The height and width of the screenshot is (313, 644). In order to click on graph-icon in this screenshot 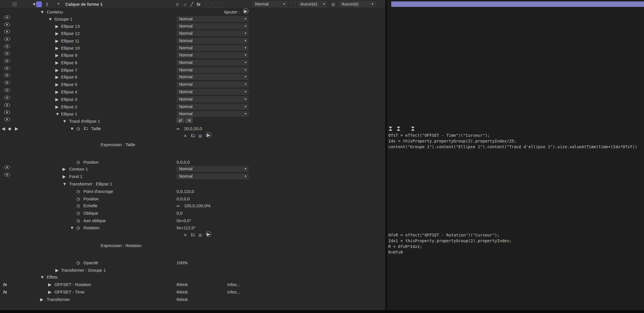, I will do `click(86, 129)`.